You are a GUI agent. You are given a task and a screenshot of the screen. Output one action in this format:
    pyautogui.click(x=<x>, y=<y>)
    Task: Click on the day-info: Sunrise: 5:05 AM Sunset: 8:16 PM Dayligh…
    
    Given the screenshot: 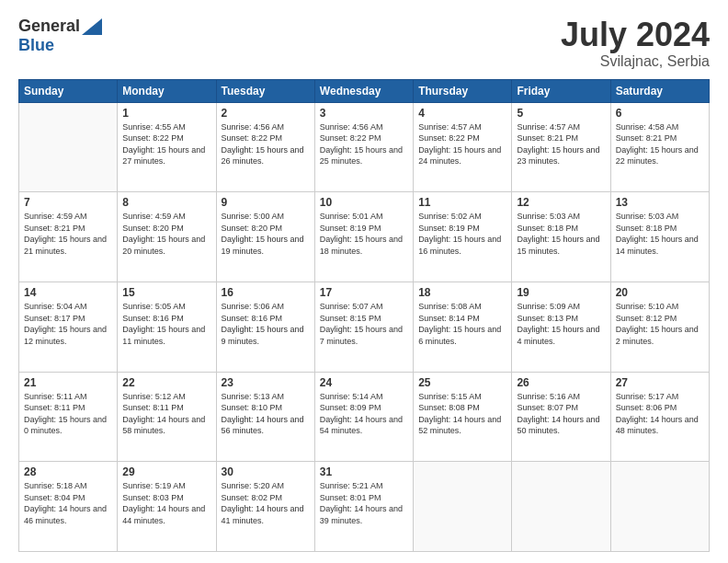 What is the action you would take?
    pyautogui.click(x=166, y=324)
    